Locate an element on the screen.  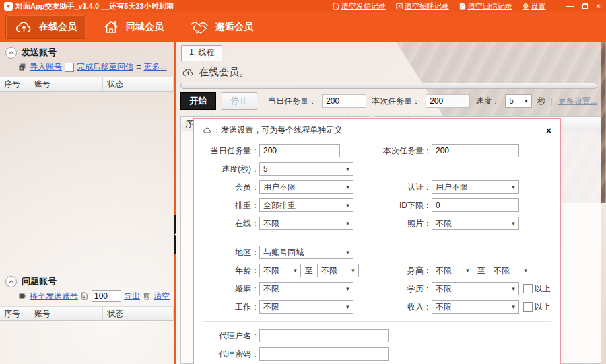
height-to-select: 不限▼ is located at coordinates (510, 270).